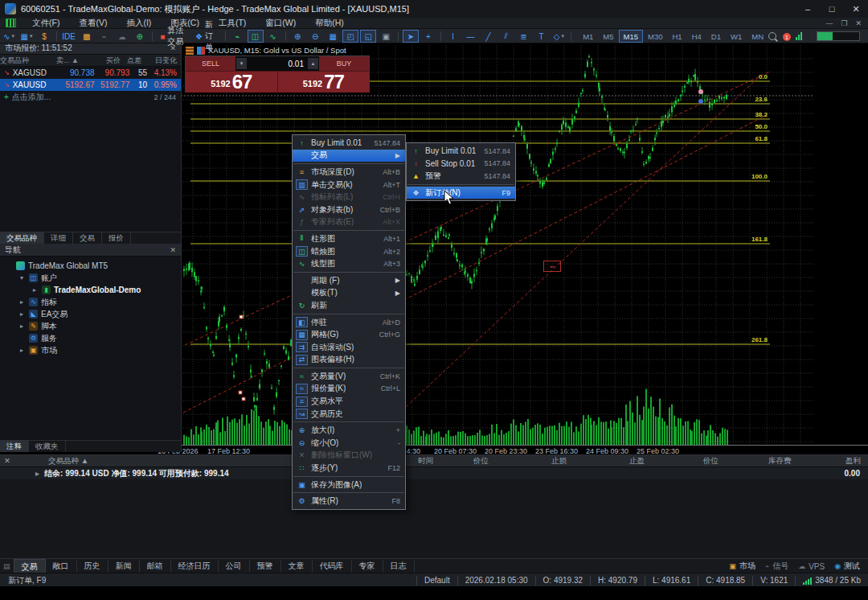  I want to click on toolbox-tab-交易: 交易, so click(30, 566).